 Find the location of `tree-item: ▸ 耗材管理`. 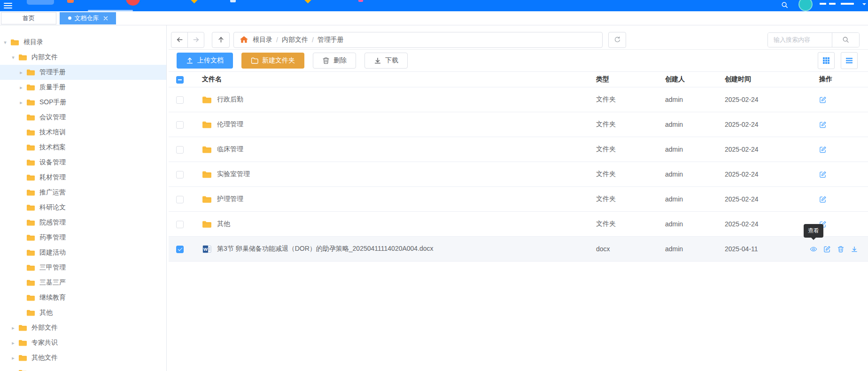

tree-item: ▸ 耗材管理 is located at coordinates (83, 178).